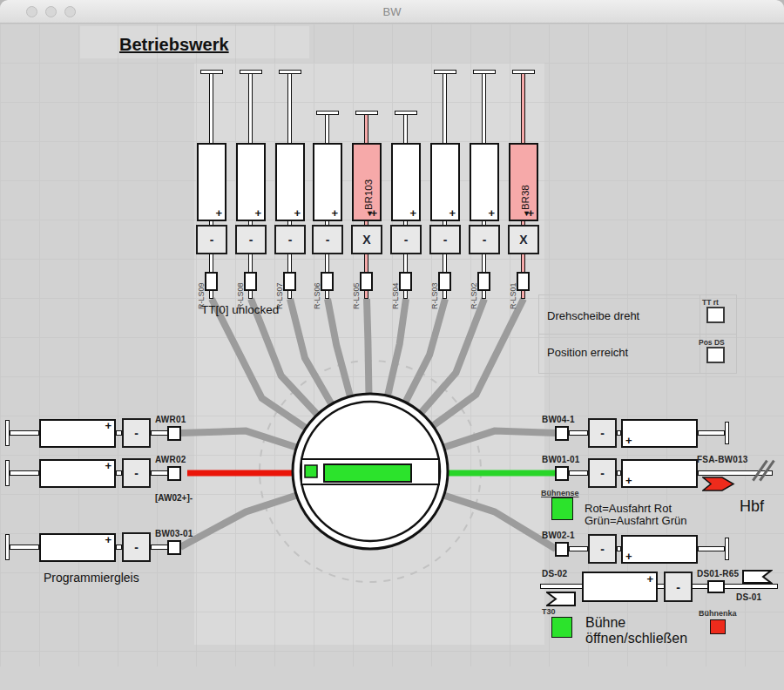 The height and width of the screenshot is (690, 784). I want to click on tt-rt-checkbox, so click(716, 315).